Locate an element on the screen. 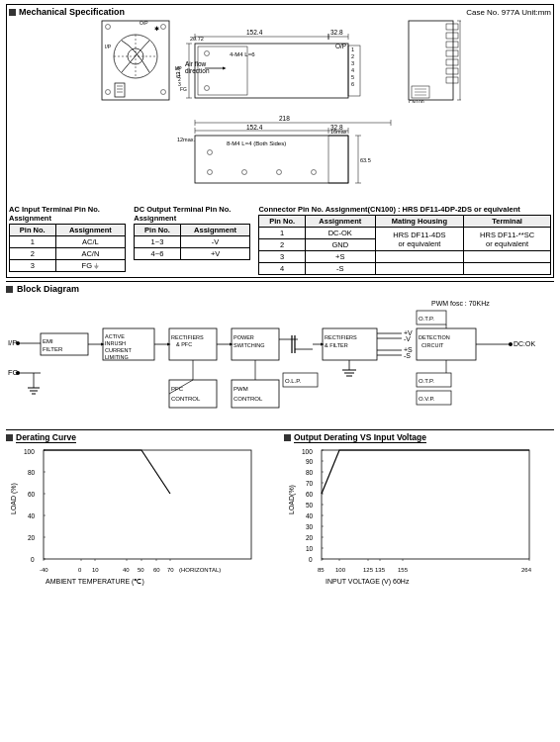  dc-table-title: DC Output Terminal Pin No. Assignment is located at coordinates (192, 214).